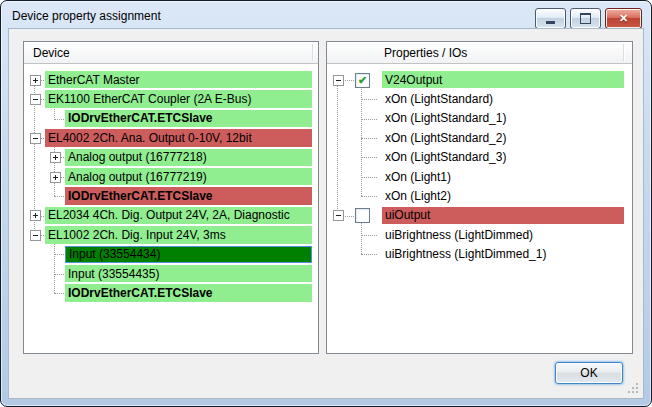 The height and width of the screenshot is (407, 652). What do you see at coordinates (586, 18) in the screenshot?
I see `maximize-icon` at bounding box center [586, 18].